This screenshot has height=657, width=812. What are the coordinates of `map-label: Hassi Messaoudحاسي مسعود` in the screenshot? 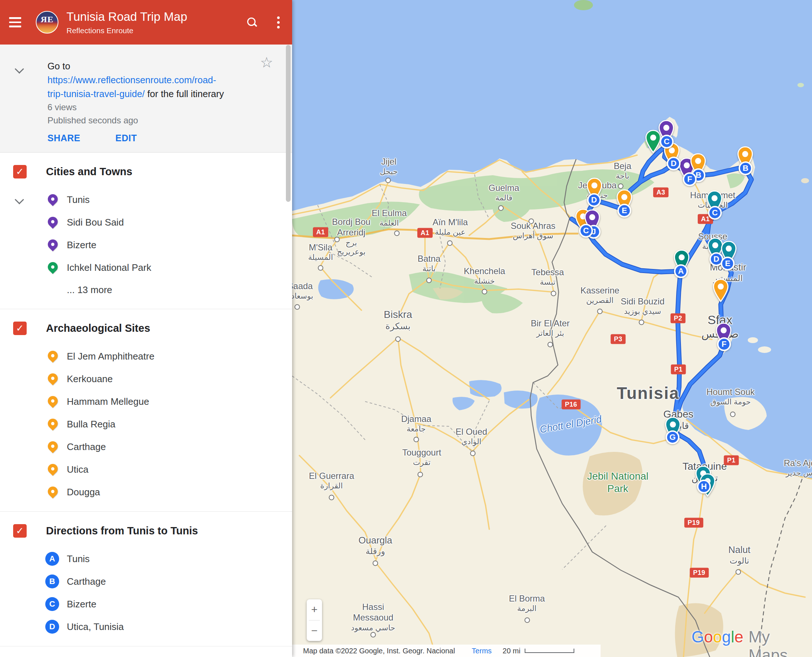 It's located at (373, 617).